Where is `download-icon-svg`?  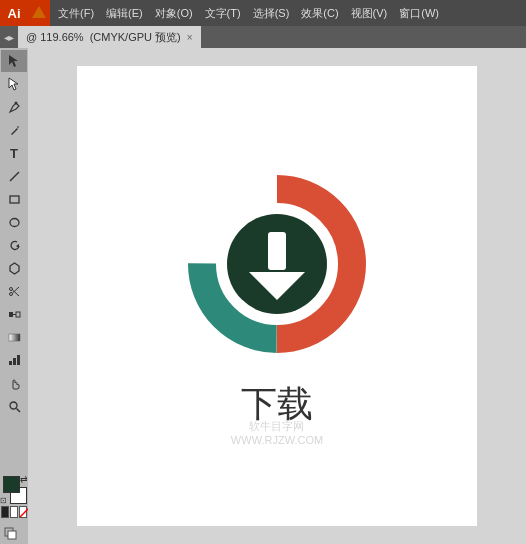
download-icon-svg is located at coordinates (277, 264).